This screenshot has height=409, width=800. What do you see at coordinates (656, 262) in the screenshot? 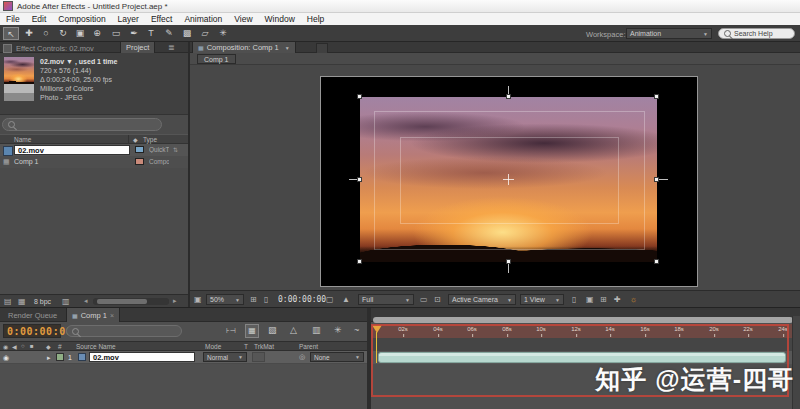
I see `handle-bottom-right` at bounding box center [656, 262].